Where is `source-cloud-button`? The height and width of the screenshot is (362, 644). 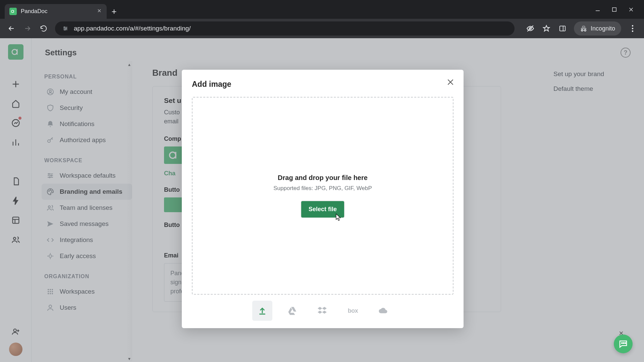
source-cloud-button is located at coordinates (383, 311).